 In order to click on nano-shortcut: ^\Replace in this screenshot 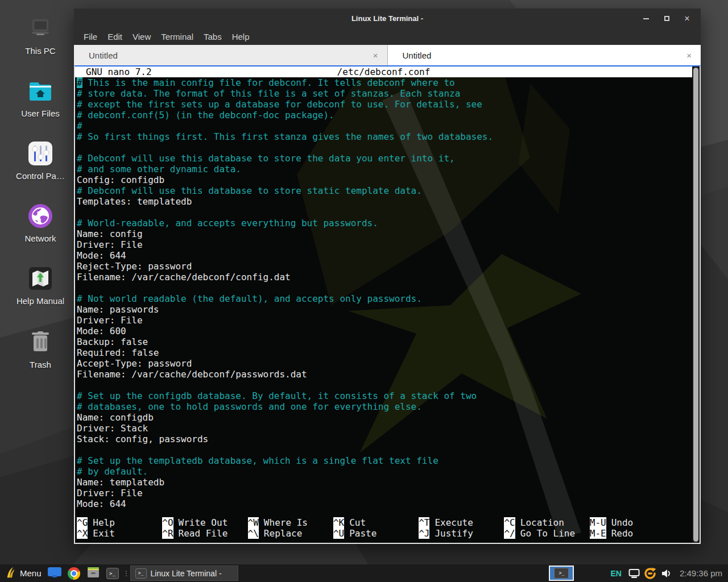, I will do `click(291, 533)`.